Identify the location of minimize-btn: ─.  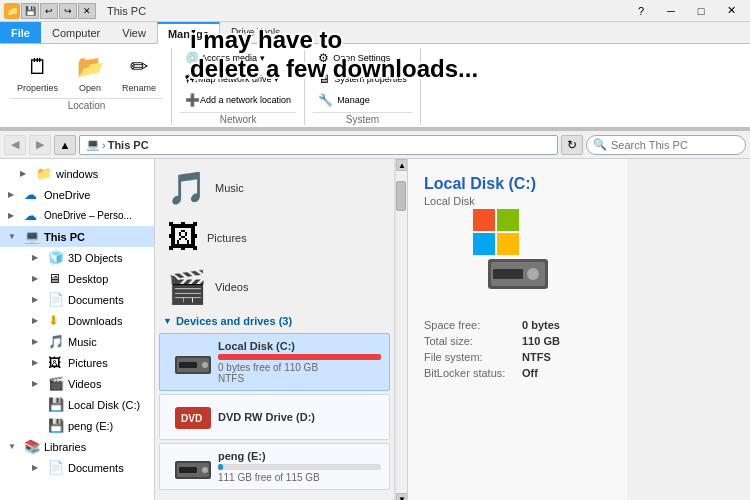
(671, 11).